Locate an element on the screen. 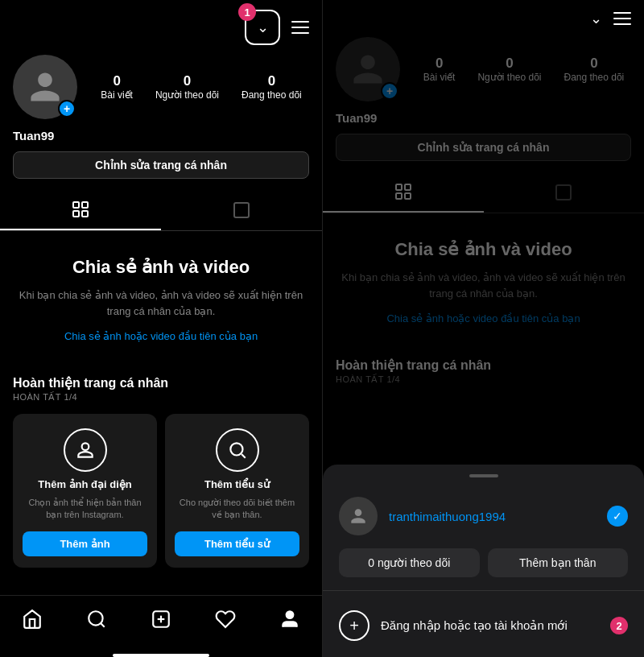  stat-following: 0 Đang theo dõi is located at coordinates (272, 87).